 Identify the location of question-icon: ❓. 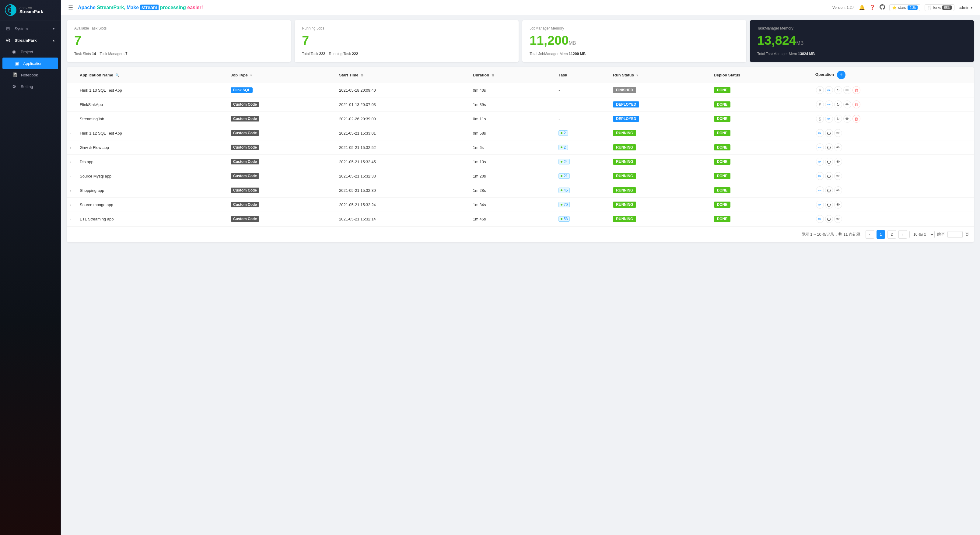
(872, 8).